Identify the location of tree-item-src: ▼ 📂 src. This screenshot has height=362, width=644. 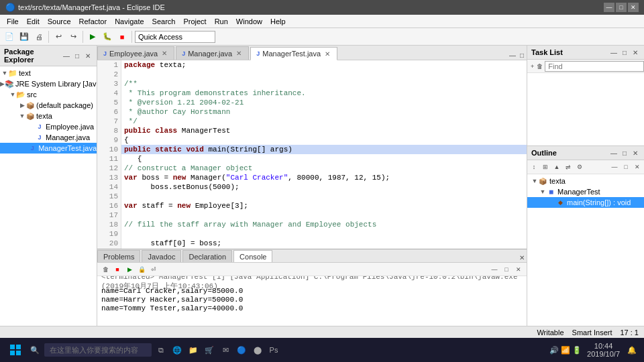
(48, 95).